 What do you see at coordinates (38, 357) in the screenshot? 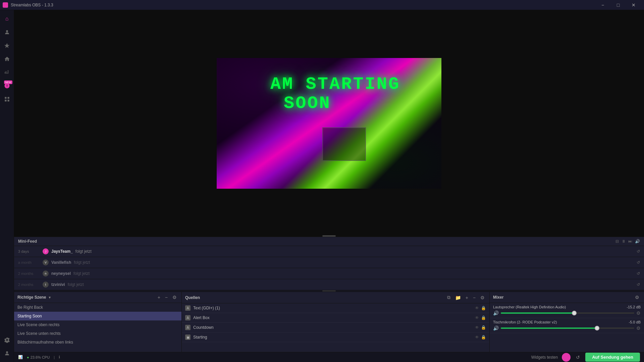
I see `cpu-status: ● 23.6% CPU` at bounding box center [38, 357].